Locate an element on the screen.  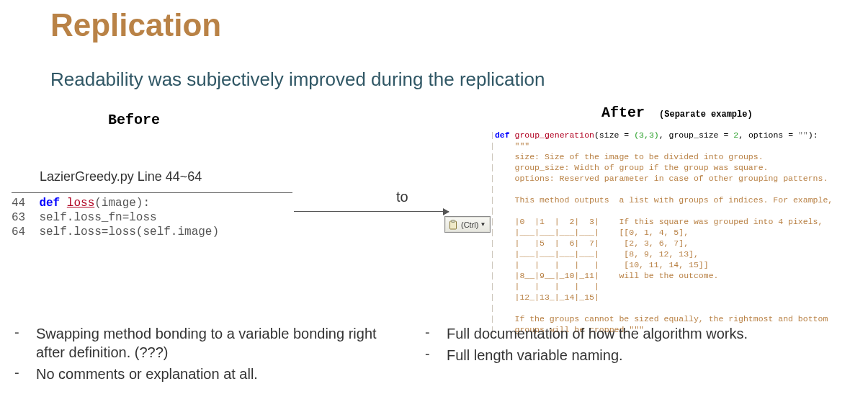
docstring-line: """ is located at coordinates (512, 146).